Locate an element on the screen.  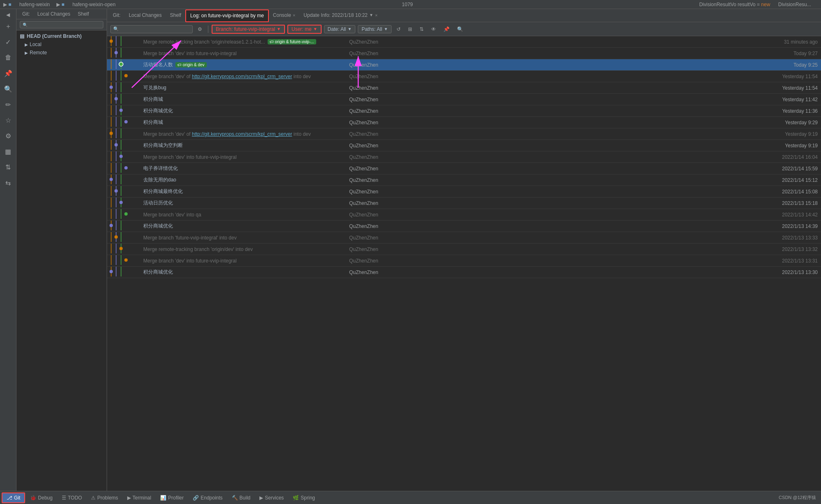
sidebar-layers-icon: ▦ is located at coordinates (8, 151).